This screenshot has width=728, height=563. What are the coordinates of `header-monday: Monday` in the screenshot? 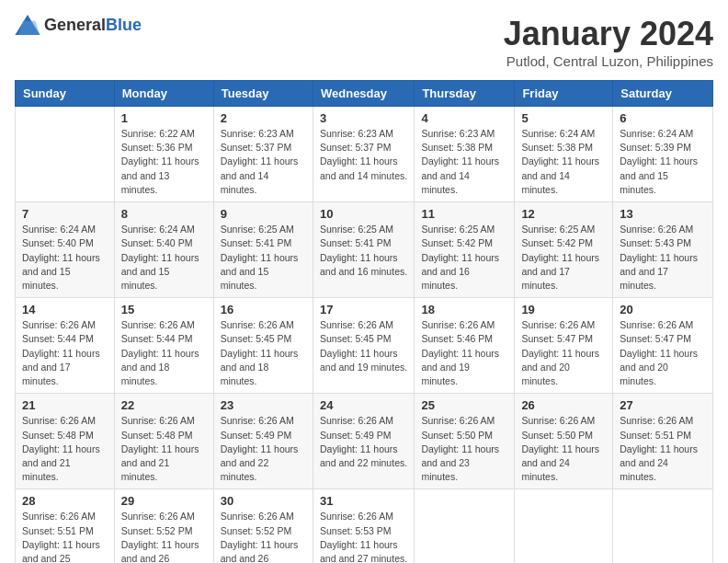 It's located at (164, 94).